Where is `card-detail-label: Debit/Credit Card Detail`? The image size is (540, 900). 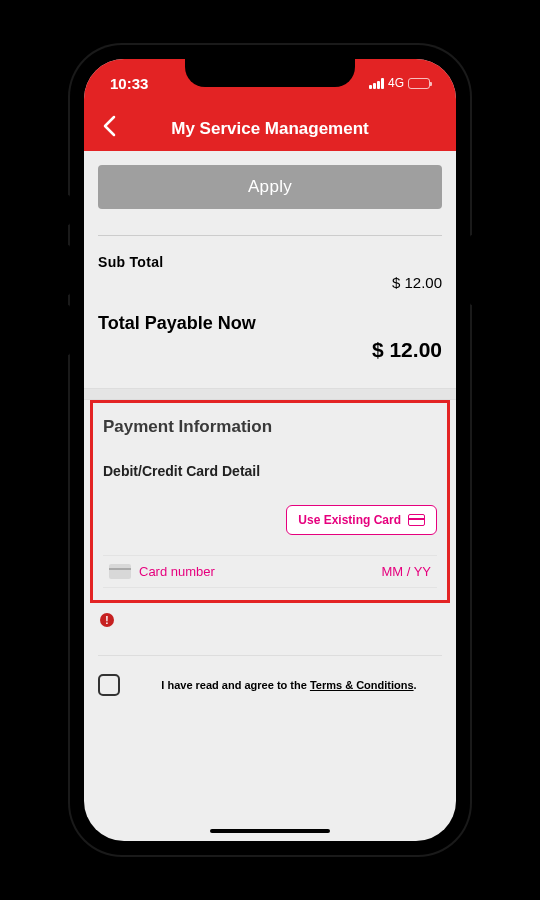 card-detail-label: Debit/Credit Card Detail is located at coordinates (270, 471).